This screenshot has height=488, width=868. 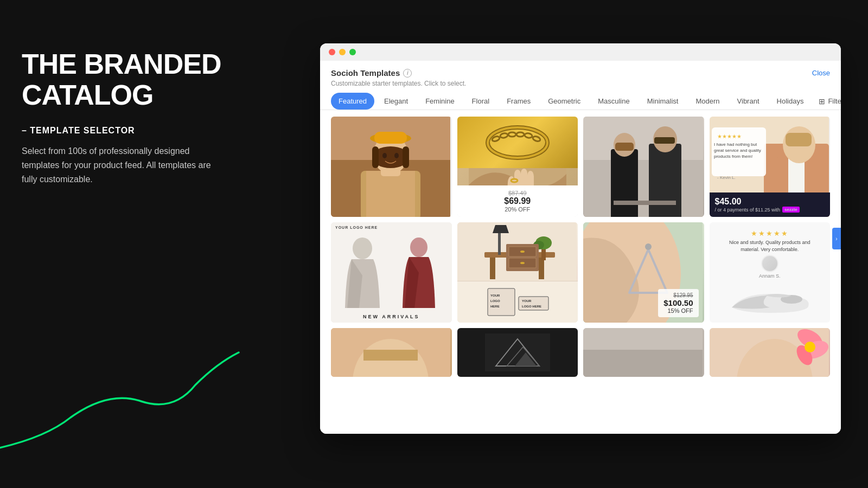 I want to click on close-button: Close, so click(x=821, y=73).